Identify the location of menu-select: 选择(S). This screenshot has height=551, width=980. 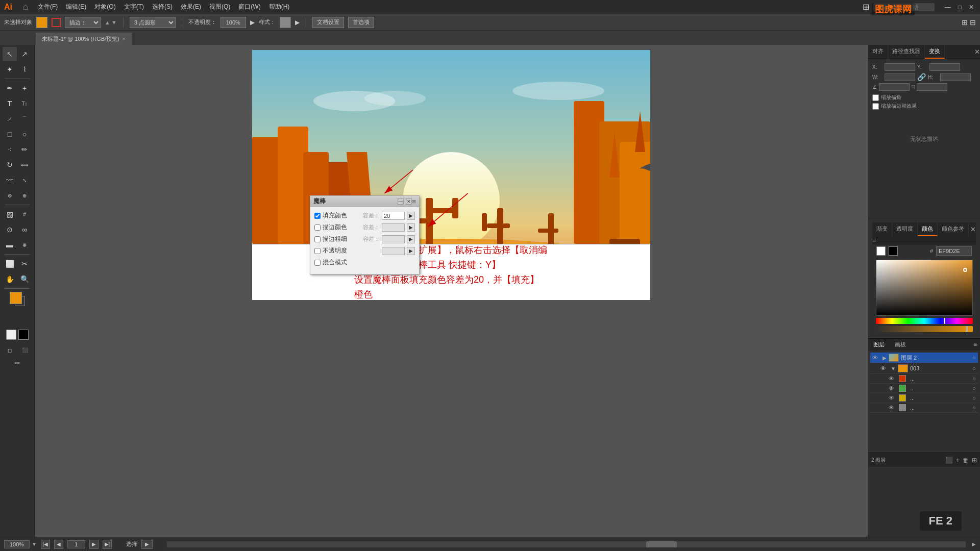
(162, 7).